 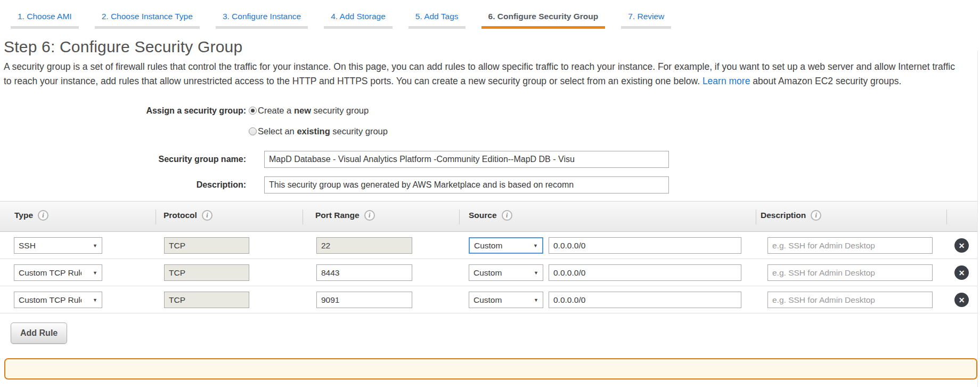 I want to click on warning-banner, so click(x=491, y=369).